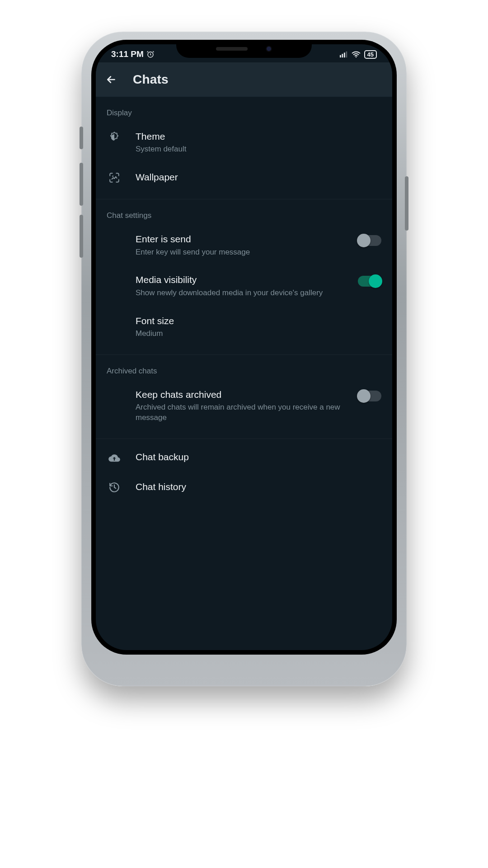  Describe the element at coordinates (244, 397) in the screenshot. I see `section-archived: Archived chats Keep chats archived Archi…` at that location.